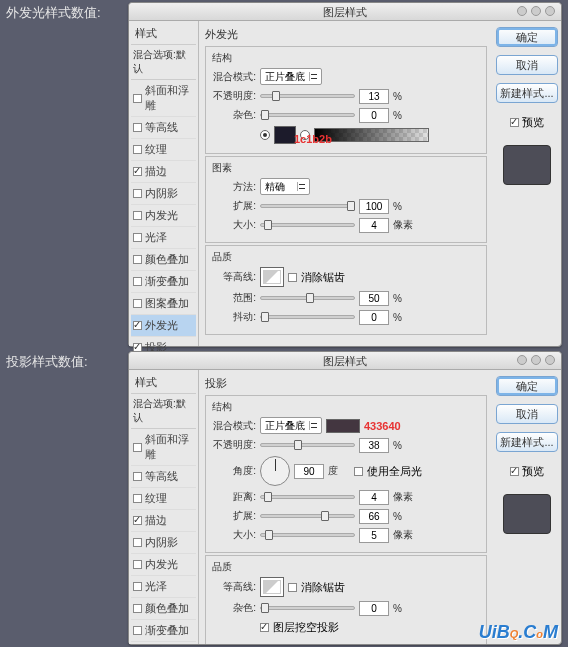  I want to click on range-label: 范围:, so click(234, 298).